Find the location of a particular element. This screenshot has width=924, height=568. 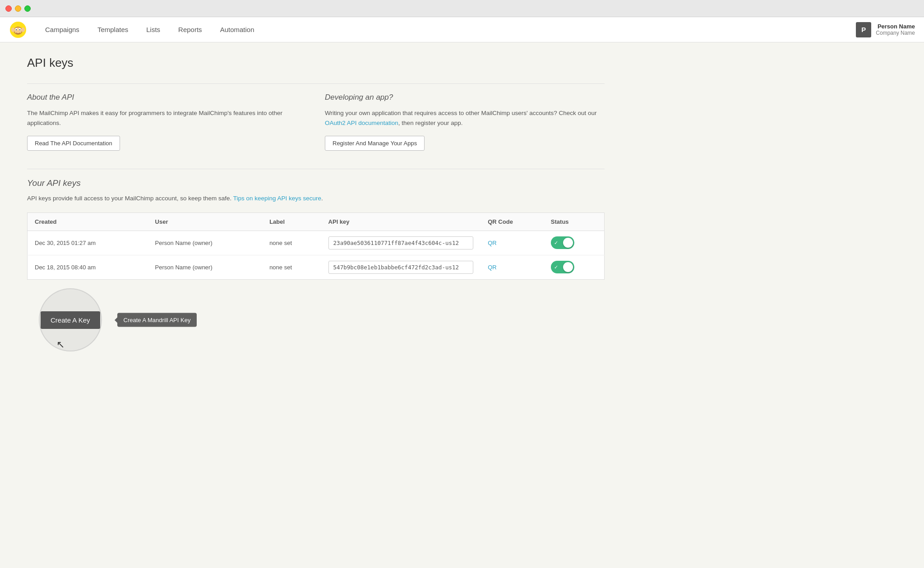

developing-app-heading: Developing an app? is located at coordinates (465, 97).